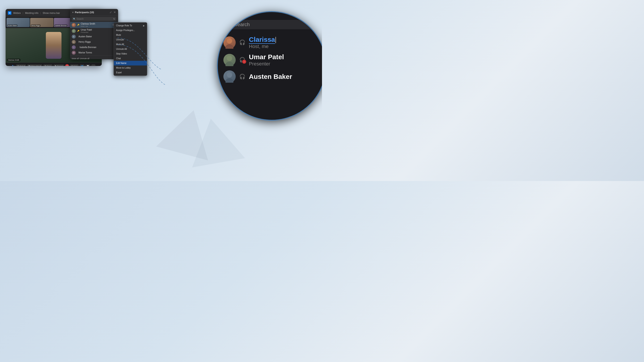  Describe the element at coordinates (21, 65) in the screenshot. I see `mute-button: 🎙 Mute ▾` at that location.